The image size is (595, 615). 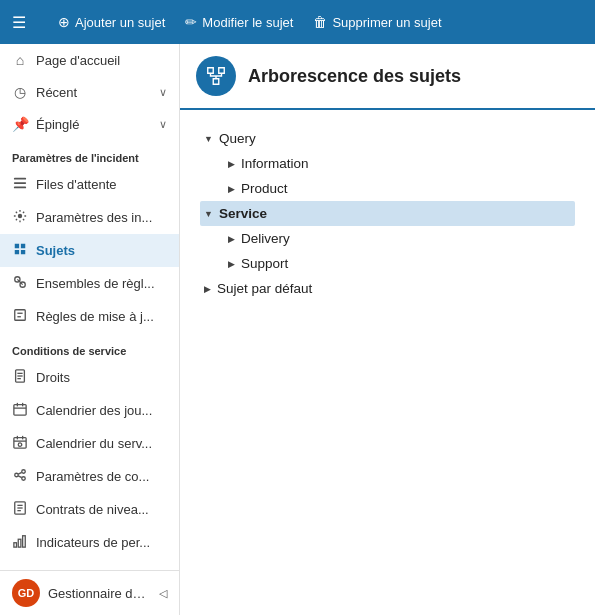 I want to click on sidebar-item-label: Page d'accueil, so click(x=102, y=60).